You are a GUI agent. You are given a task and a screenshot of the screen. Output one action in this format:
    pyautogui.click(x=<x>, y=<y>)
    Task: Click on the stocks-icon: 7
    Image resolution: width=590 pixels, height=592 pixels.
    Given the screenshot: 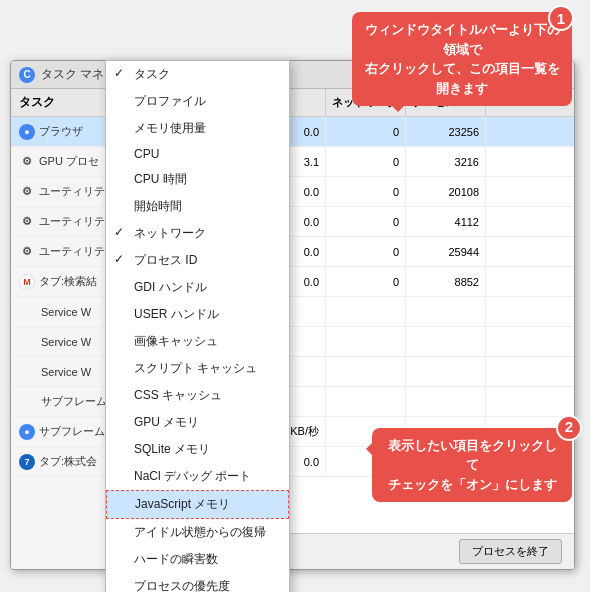 What is the action you would take?
    pyautogui.click(x=27, y=462)
    